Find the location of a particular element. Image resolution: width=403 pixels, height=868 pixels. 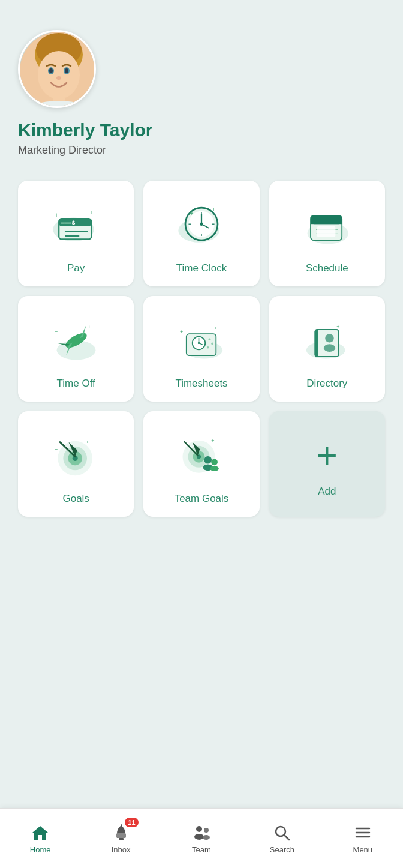

nav-search: Search is located at coordinates (282, 838).